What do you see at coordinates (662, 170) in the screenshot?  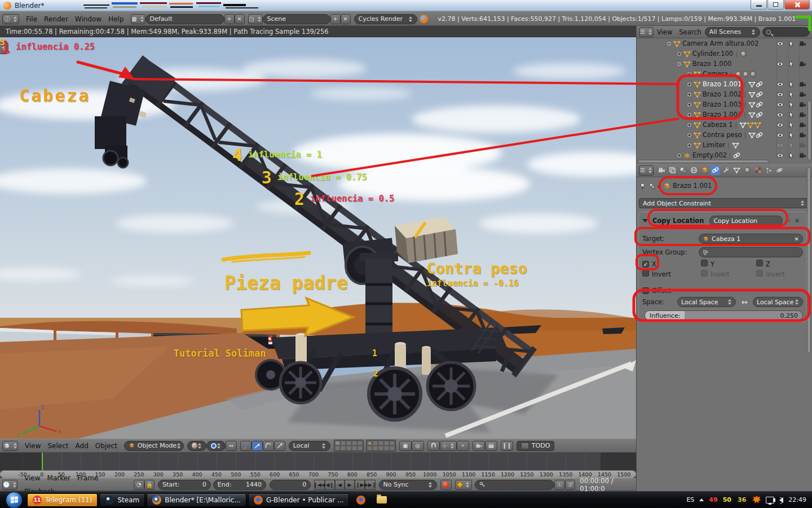 I see `properties-tab-camr` at bounding box center [662, 170].